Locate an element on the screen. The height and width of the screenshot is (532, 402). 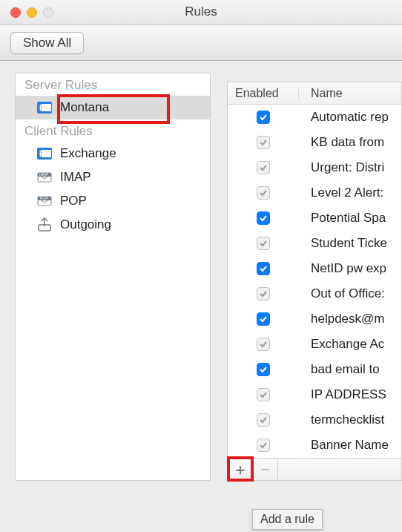
table-row: KB data from is located at coordinates (314, 142).